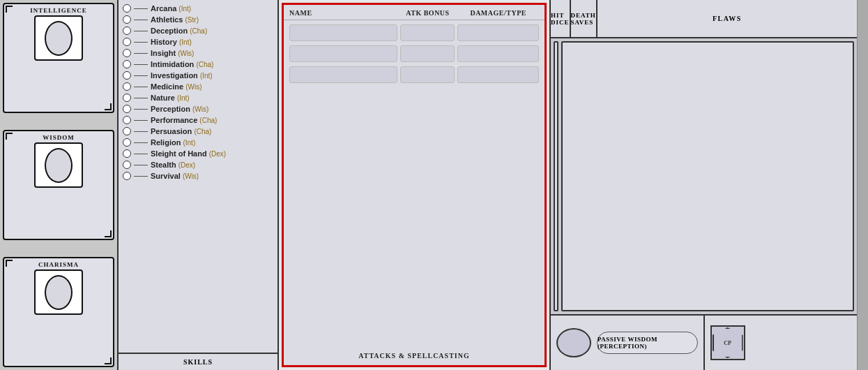 Image resolution: width=868 pixels, height=370 pixels. What do you see at coordinates (728, 343) in the screenshot?
I see `cp-coin: CP` at bounding box center [728, 343].